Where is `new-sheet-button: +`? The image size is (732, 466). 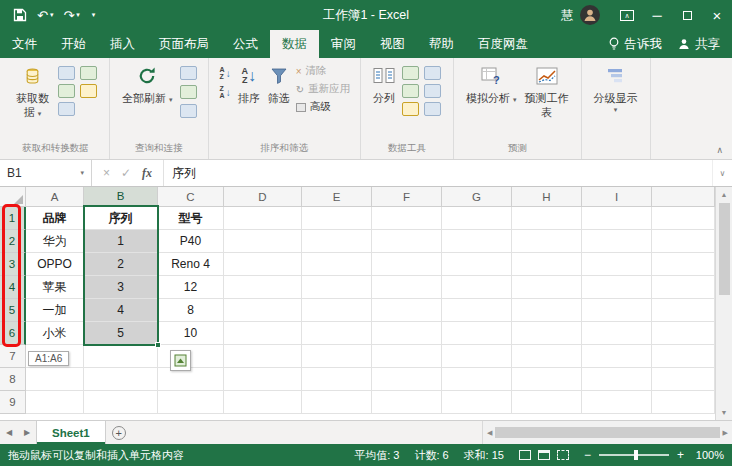 new-sheet-button: + is located at coordinates (119, 432).